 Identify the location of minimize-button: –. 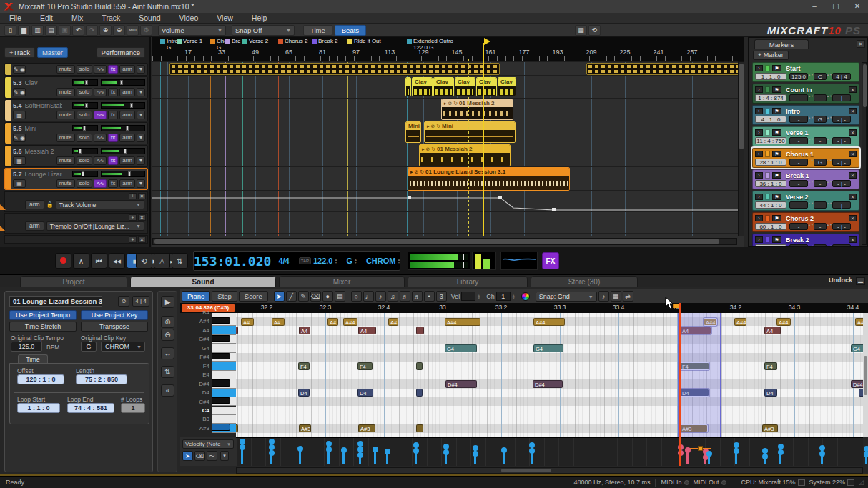
(814, 6).